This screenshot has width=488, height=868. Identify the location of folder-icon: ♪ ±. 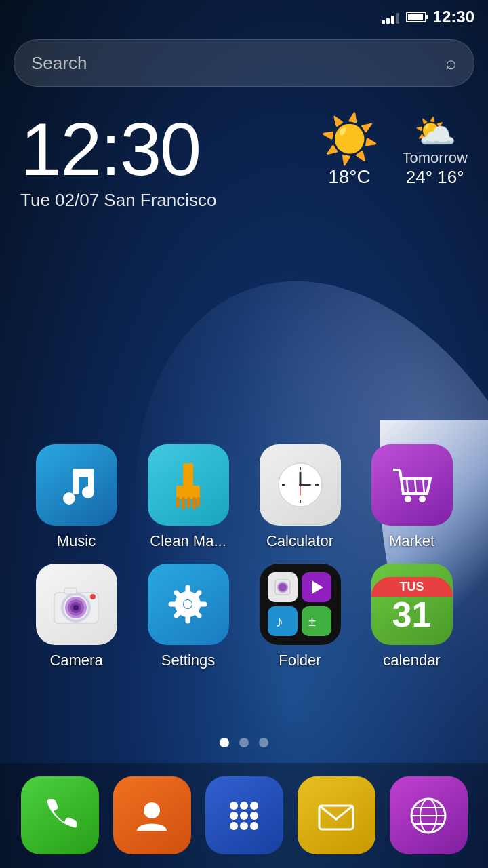
(300, 604).